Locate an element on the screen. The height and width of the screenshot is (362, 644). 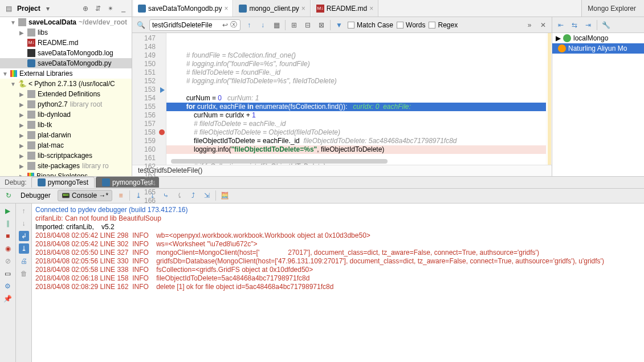
line-gutter: 1471481491501511521531541551561571581591… is located at coordinates (149, 99).